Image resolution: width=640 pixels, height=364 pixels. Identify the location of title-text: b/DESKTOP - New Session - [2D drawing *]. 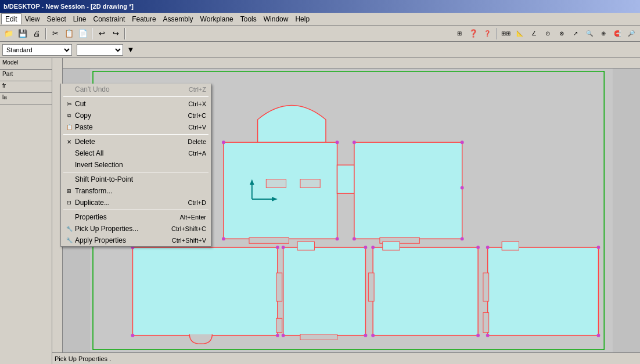
(69, 6).